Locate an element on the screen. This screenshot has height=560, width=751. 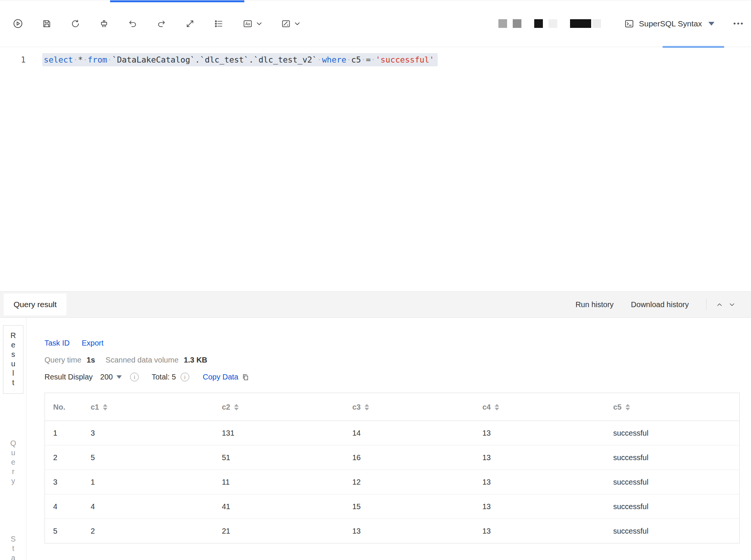
collapse-down-button is located at coordinates (732, 304).